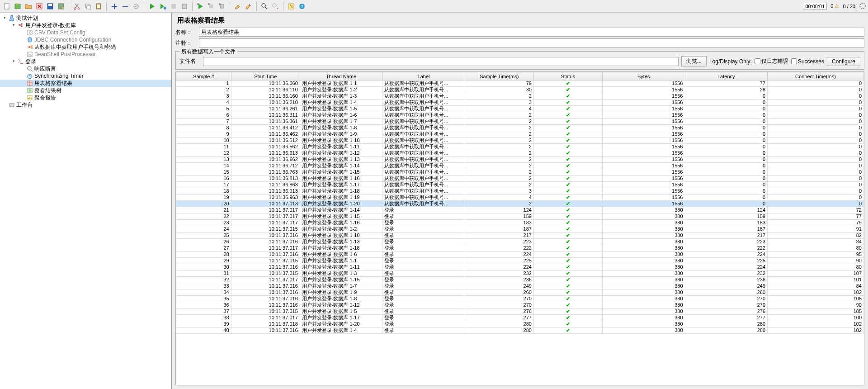 This screenshot has height=389, width=868. Describe the element at coordinates (520, 198) in the screenshot. I see `table-row: 1910:11:36.963用户并发登录-数据库 1-19从数据库中获取用户手机…` at that location.